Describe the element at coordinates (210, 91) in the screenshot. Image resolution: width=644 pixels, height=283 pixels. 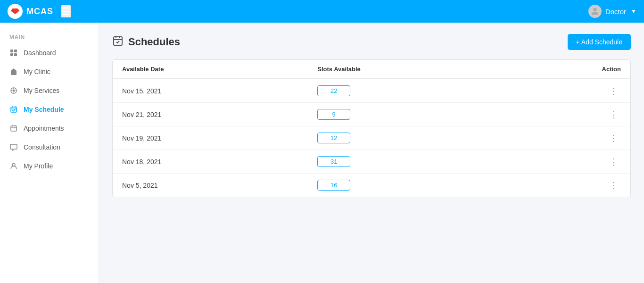
I see `cell-available-date: Nov 15, 2021` at that location.